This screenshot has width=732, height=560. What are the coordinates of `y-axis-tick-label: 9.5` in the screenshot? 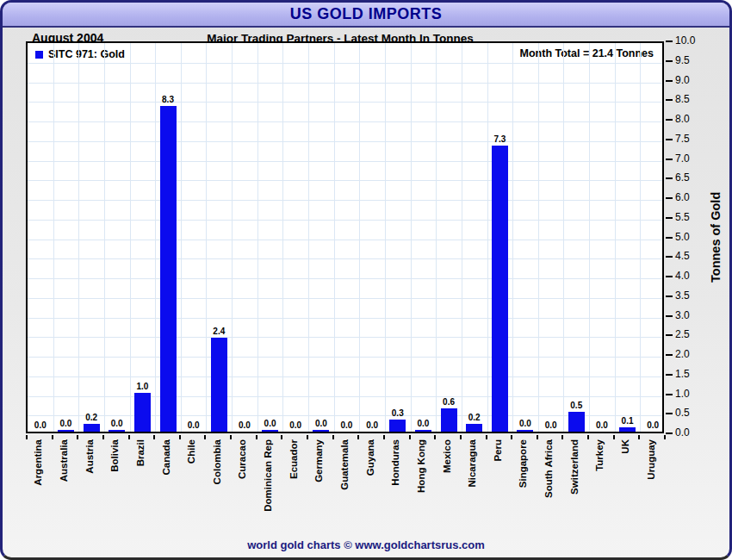 It's located at (692, 60).